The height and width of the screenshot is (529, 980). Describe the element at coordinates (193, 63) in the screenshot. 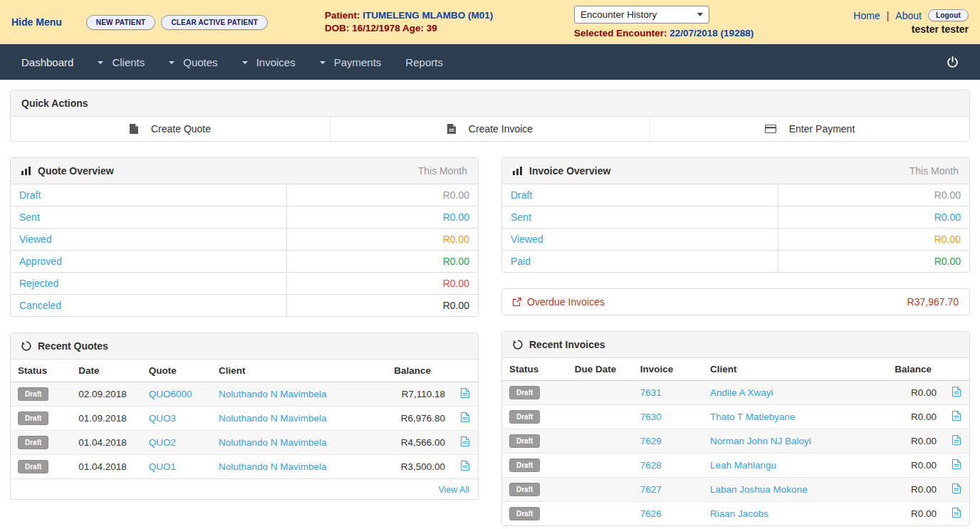

I see `nav-quotes: Quotes` at that location.